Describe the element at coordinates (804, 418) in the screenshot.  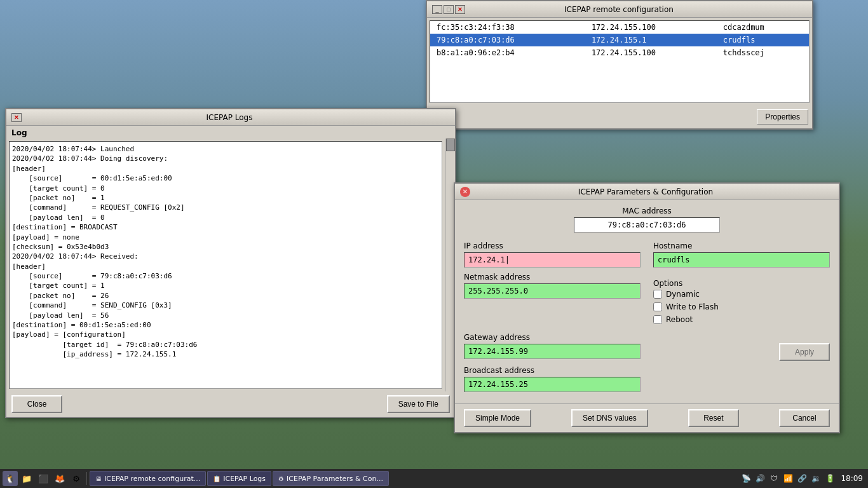
I see `cancel-btn: Cancel` at that location.